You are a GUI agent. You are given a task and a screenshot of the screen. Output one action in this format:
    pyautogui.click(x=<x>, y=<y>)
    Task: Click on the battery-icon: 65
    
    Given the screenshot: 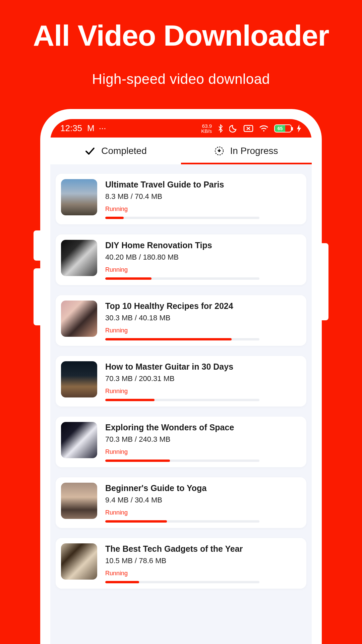 What is the action you would take?
    pyautogui.click(x=283, y=128)
    